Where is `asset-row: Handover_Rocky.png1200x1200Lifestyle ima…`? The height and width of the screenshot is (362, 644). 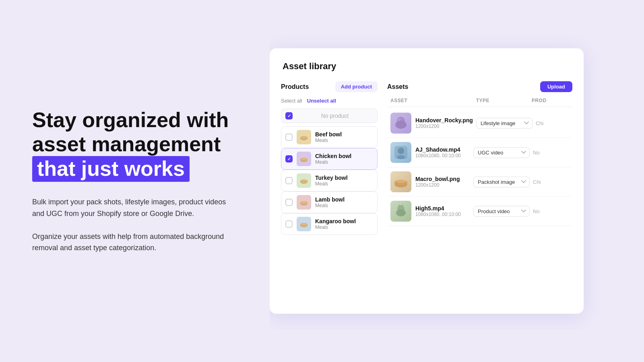 asset-row: Handover_Rocky.png1200x1200Lifestyle ima… is located at coordinates (480, 123).